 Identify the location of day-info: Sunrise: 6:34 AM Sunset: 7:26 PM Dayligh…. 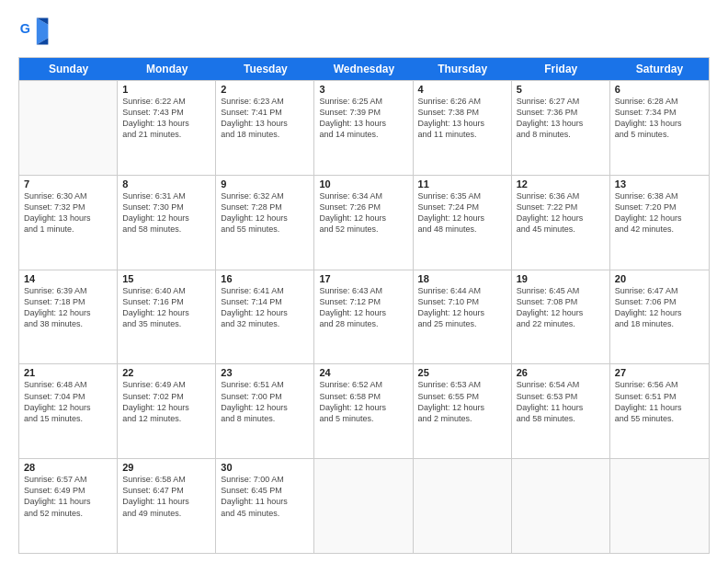
(363, 213).